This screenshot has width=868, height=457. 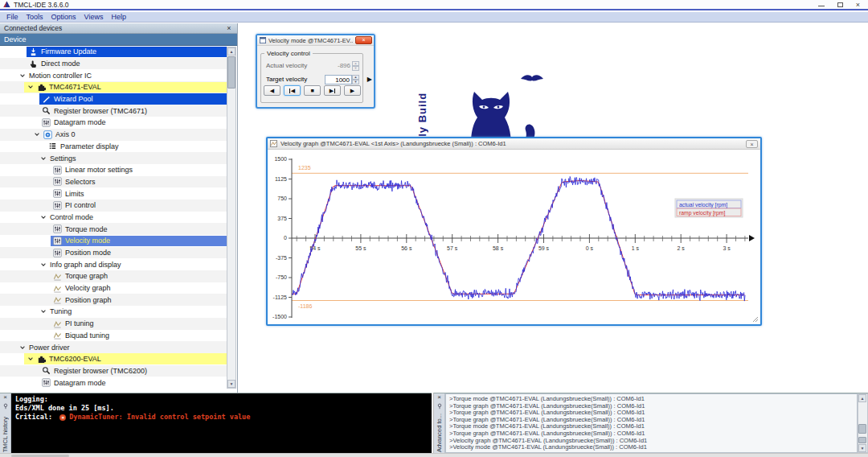 What do you see at coordinates (636, 248) in the screenshot?
I see `x-tick-label: 1 s` at bounding box center [636, 248].